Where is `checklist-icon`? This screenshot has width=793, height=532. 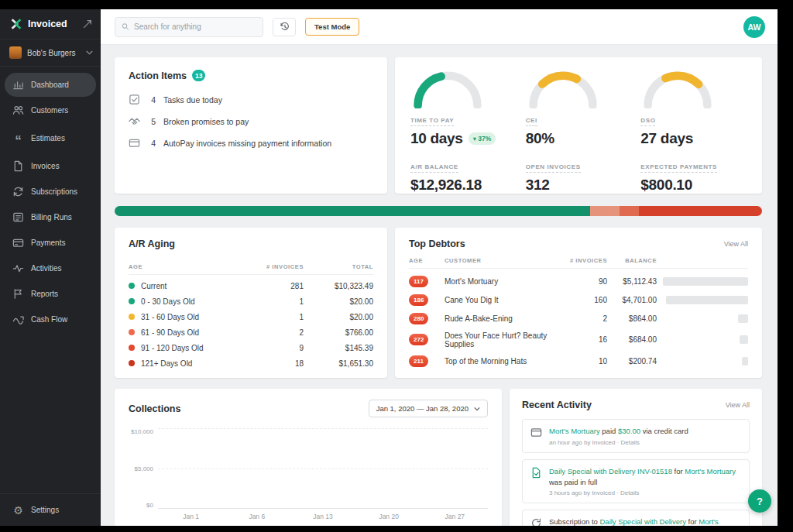 checklist-icon is located at coordinates (135, 99).